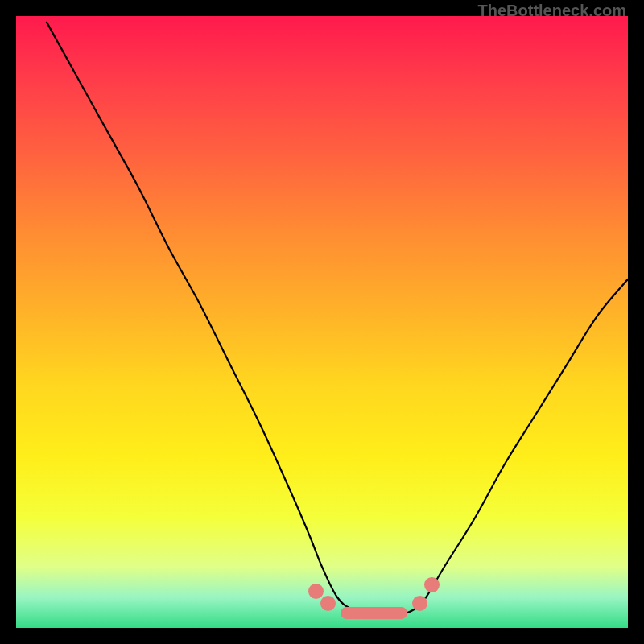 This screenshot has height=644, width=644. What do you see at coordinates (316, 591) in the screenshot?
I see `valley-marker` at bounding box center [316, 591].